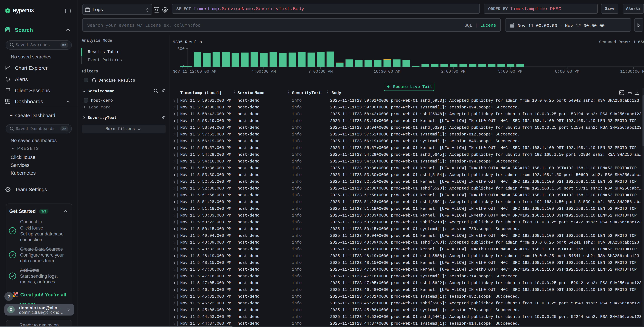  Describe the element at coordinates (264, 72) in the screenshot. I see `svg-text: 4:00:00 AM` at that location.